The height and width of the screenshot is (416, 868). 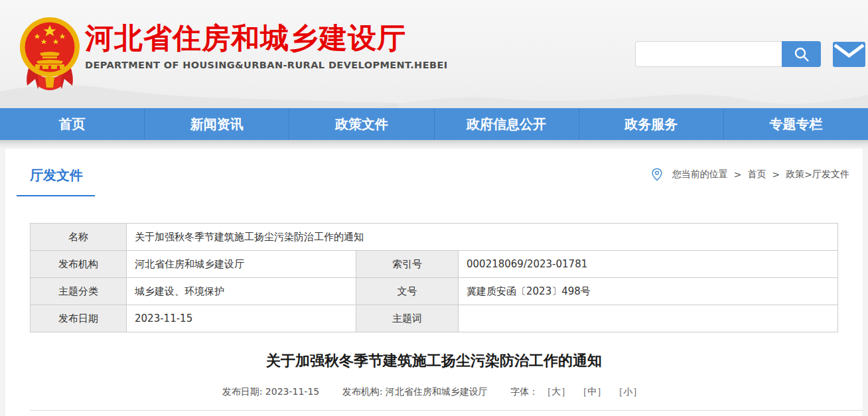 I want to click on keywords-value-cell, so click(x=648, y=318).